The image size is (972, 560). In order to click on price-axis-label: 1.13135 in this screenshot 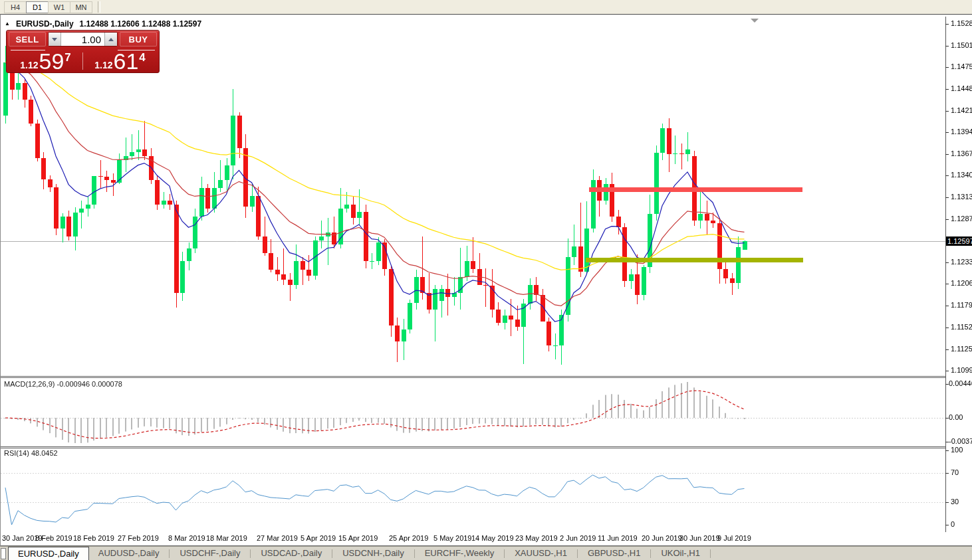, I will do `click(961, 197)`.